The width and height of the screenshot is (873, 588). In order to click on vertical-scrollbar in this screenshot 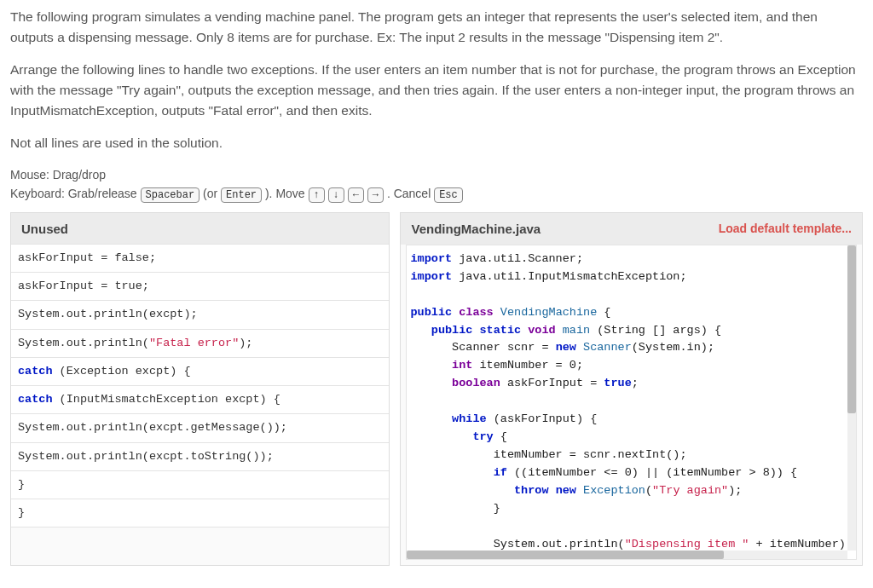, I will do `click(852, 398)`.